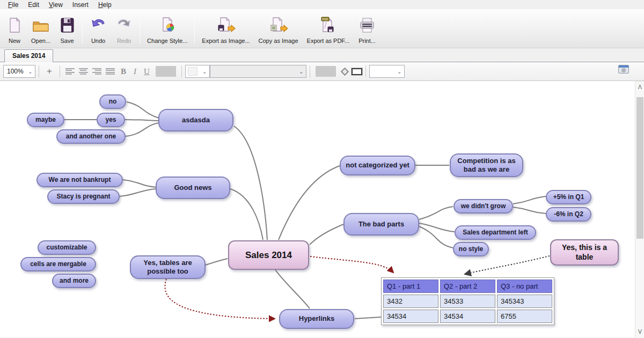 The height and width of the screenshot is (338, 644). What do you see at coordinates (367, 29) in the screenshot?
I see `print-button: Print...` at bounding box center [367, 29].